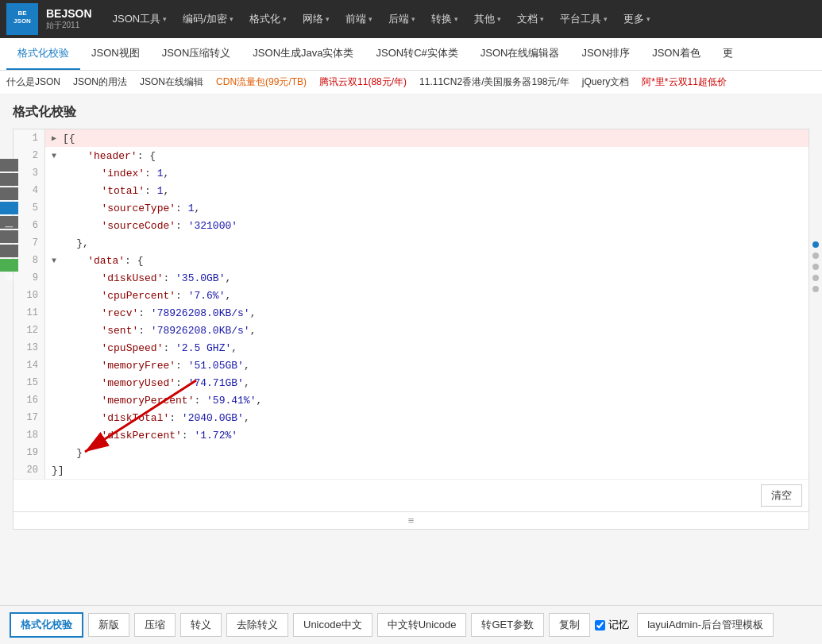 The width and height of the screenshot is (822, 644). Describe the element at coordinates (427, 243) in the screenshot. I see `code-line: },` at that location.